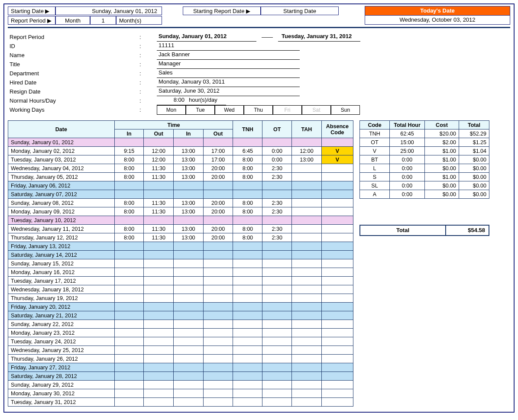  What do you see at coordinates (181, 246) in the screenshot?
I see `table-row: Friday, January 13, 2012` at bounding box center [181, 246].